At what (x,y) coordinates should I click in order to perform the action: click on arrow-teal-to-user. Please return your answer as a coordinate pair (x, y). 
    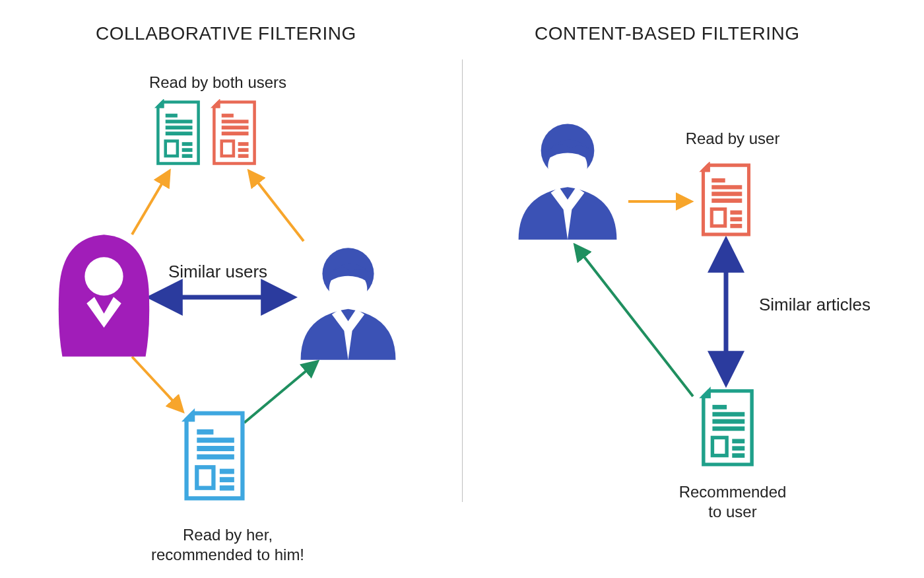
    Looking at the image, I should click on (634, 321).